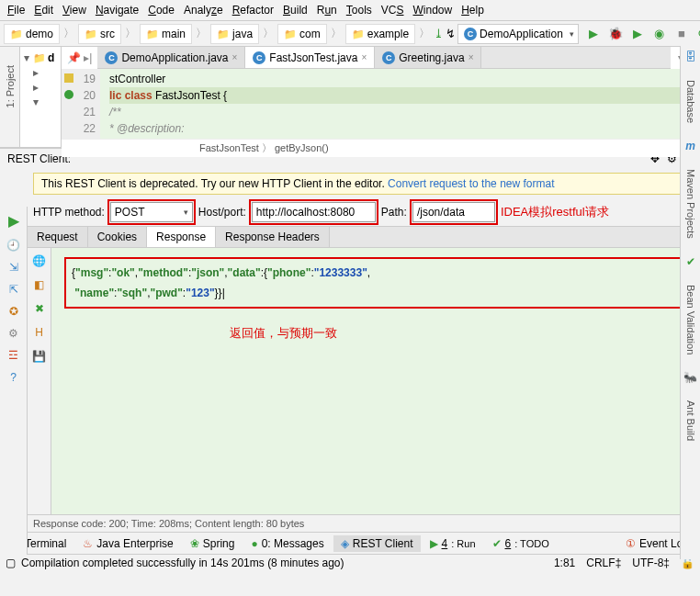 The image size is (700, 596). I want to click on breadcrumb-com: com, so click(302, 34).